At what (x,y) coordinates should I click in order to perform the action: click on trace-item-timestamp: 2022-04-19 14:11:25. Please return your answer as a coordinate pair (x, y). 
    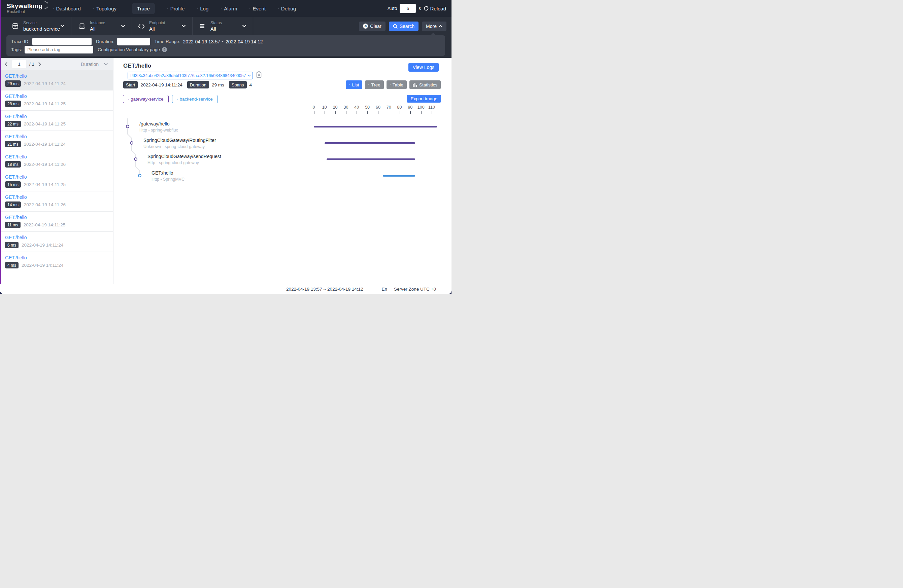
    Looking at the image, I should click on (45, 124).